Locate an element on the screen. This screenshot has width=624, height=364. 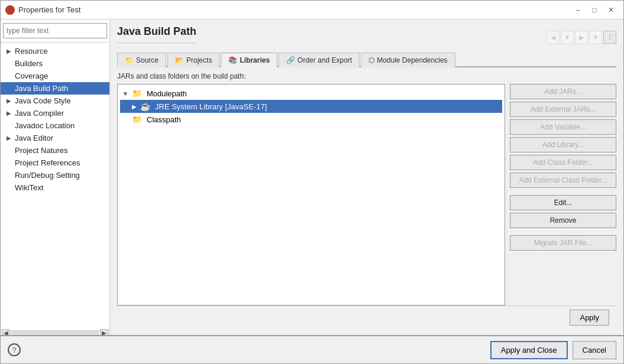
add-jars-button: Add JARs... is located at coordinates (563, 92).